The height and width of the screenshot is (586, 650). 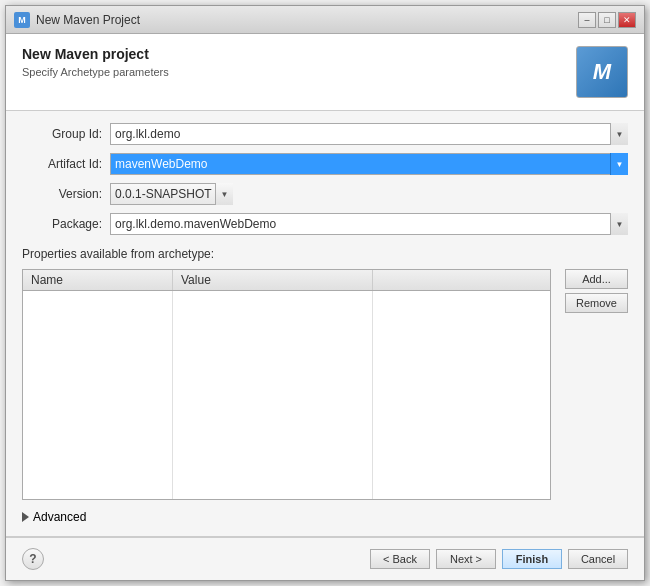 What do you see at coordinates (33, 559) in the screenshot?
I see `help-button: ?` at bounding box center [33, 559].